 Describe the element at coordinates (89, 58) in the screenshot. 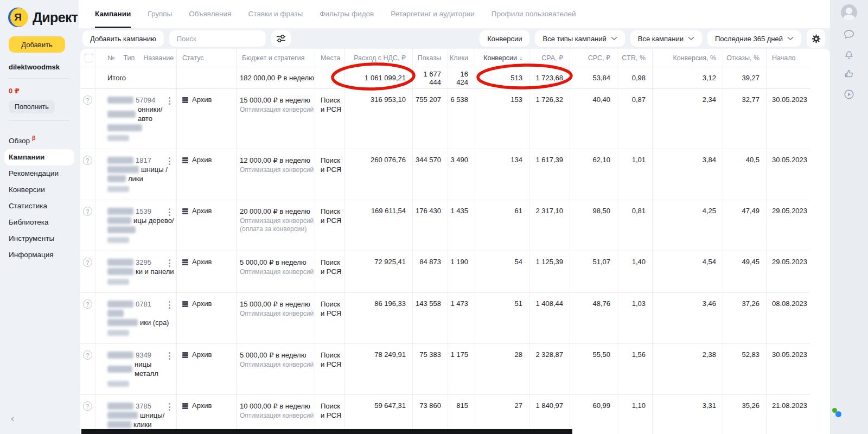

I see `select-all-checkbox` at that location.